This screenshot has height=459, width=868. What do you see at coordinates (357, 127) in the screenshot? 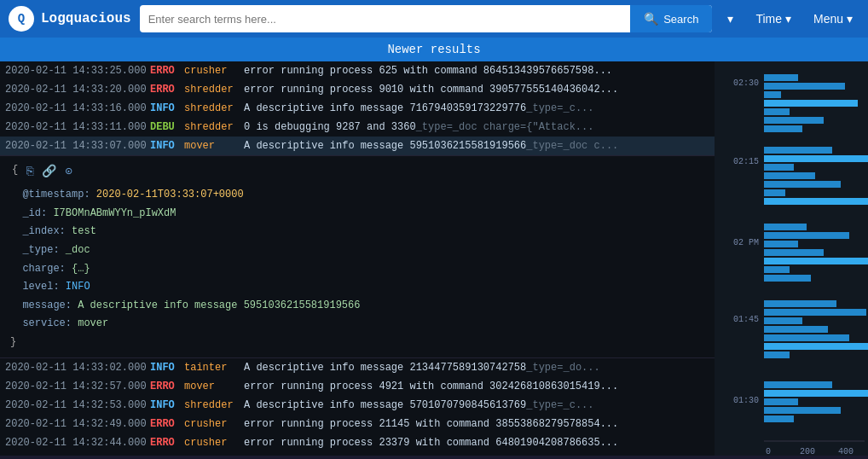
I see `log-row: 2020-02-11 14:33:11.000 DEBU shredder 0 …` at bounding box center [357, 127].